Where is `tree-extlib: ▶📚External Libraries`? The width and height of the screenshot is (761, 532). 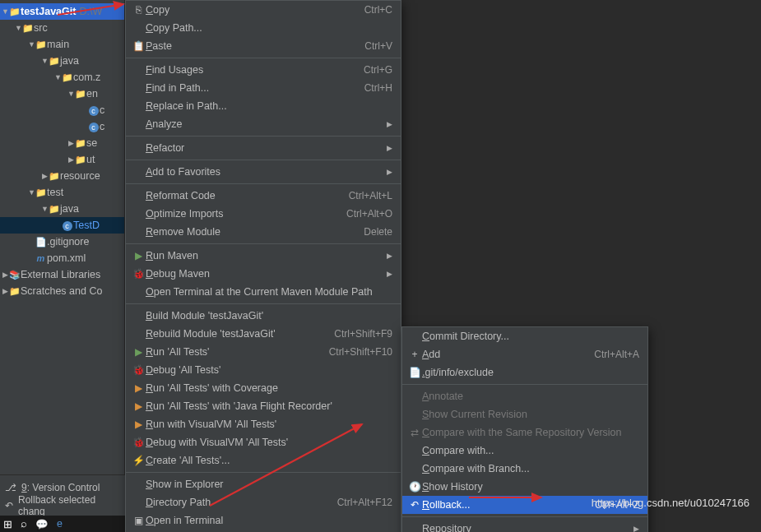 tree-extlib: ▶📚External Libraries is located at coordinates (63, 275).